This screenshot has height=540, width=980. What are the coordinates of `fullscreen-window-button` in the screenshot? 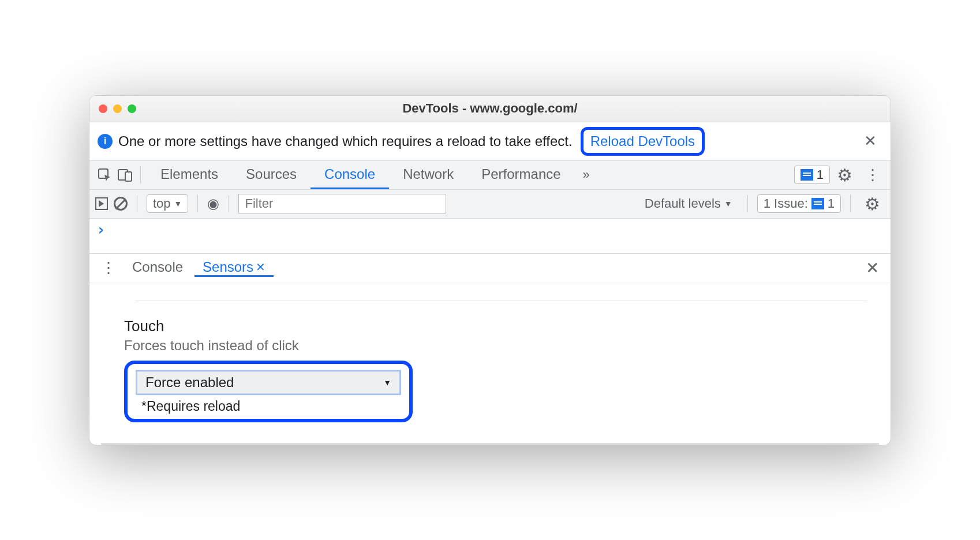 It's located at (132, 108).